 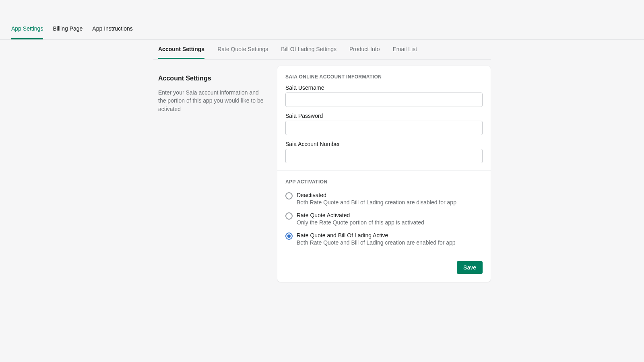 What do you see at coordinates (390, 222) in the screenshot?
I see `radio-help: Only the Rate Quote portion of this app …` at bounding box center [390, 222].